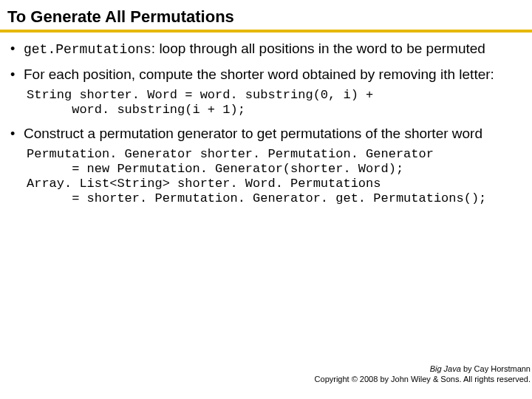 Image resolution: width=532 pixels, height=399 pixels. Describe the element at coordinates (423, 369) in the screenshot. I see `footer-line-1: Big Java by Cay Horstmann` at that location.